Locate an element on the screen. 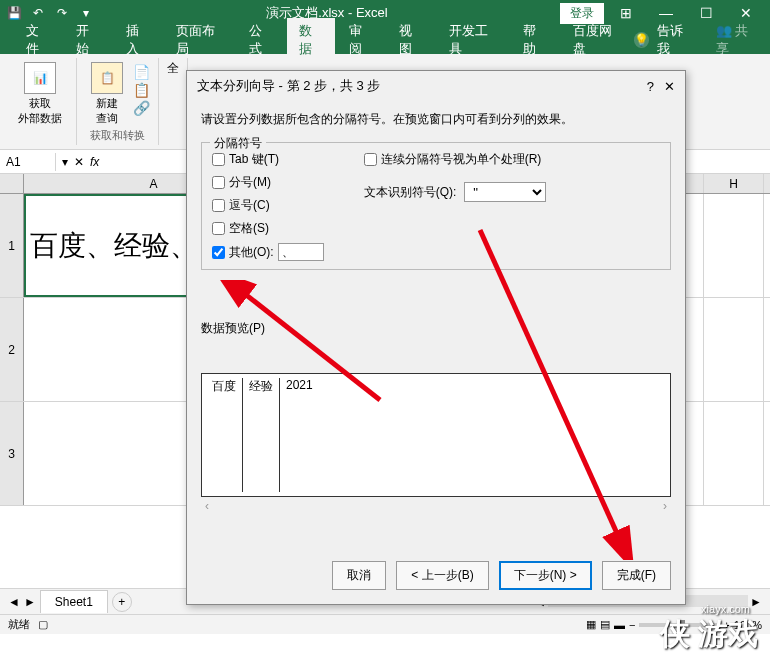  other-delimiter-input is located at coordinates (301, 252).